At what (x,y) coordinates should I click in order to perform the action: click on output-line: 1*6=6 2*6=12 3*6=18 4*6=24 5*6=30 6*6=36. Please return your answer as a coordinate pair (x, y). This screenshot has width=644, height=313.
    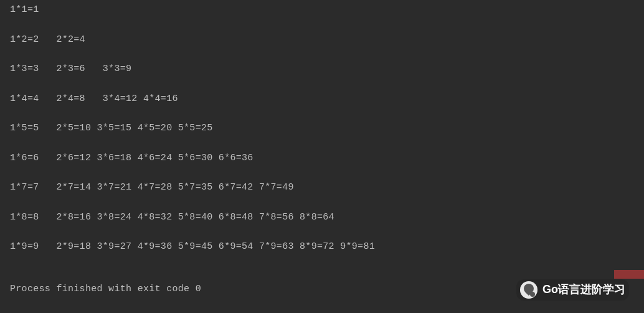
    Looking at the image, I should click on (322, 158).